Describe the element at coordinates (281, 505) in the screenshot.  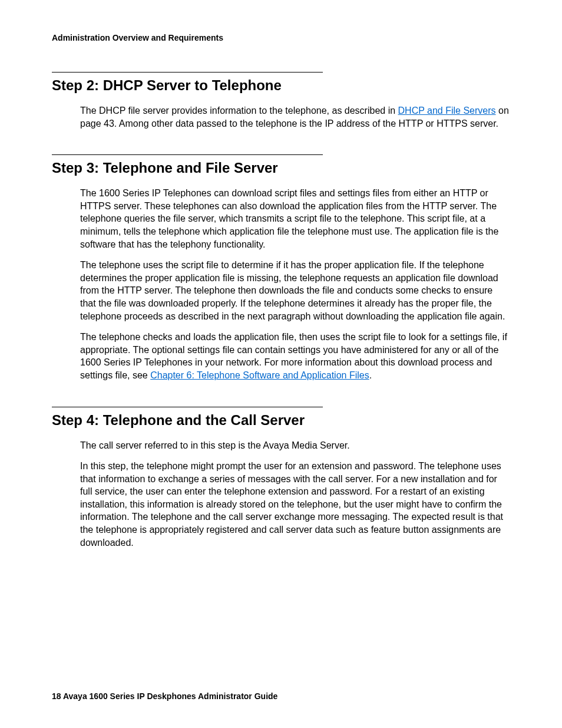
I see `paragraph: In this step, the telephone might prompt…` at that location.